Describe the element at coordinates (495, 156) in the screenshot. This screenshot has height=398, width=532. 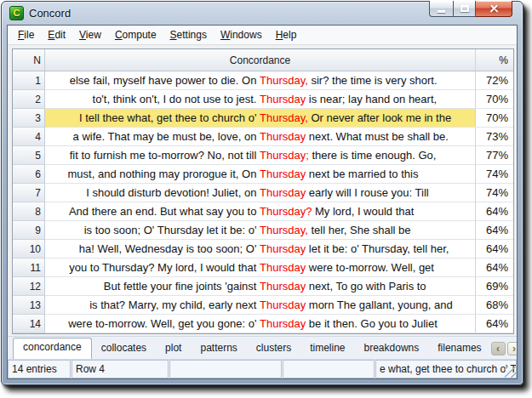
I see `percent-cell: 77%` at that location.